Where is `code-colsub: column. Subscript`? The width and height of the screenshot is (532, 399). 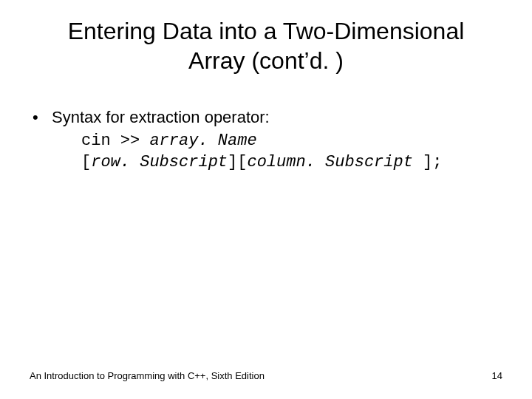
code-colsub: column. Subscript is located at coordinates (335, 163).